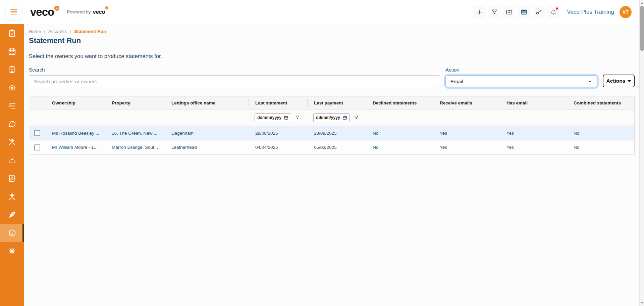 The image size is (644, 306). What do you see at coordinates (332, 56) in the screenshot?
I see `page-subtitle: Select the owners you want to produce st…` at bounding box center [332, 56].